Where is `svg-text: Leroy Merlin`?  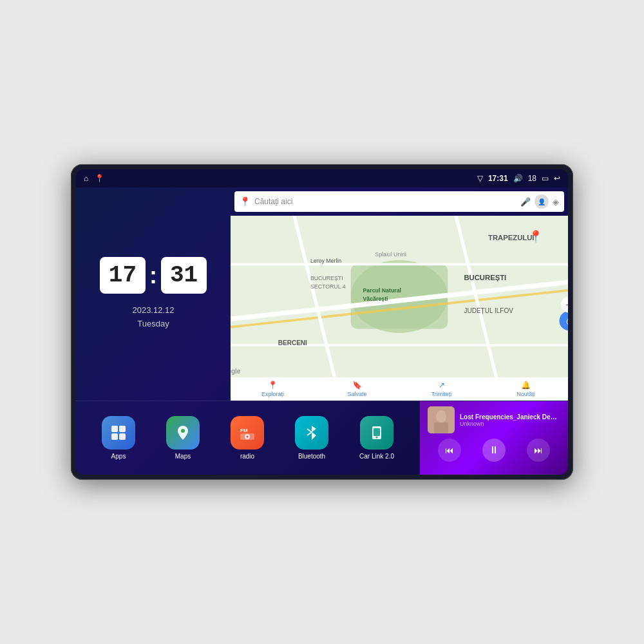
svg-text: Leroy Merlin is located at coordinates (326, 261).